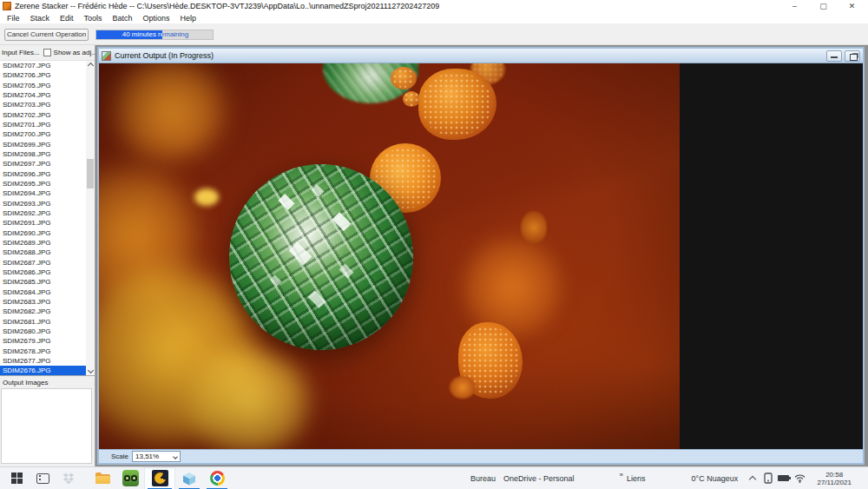 Image resolution: width=868 pixels, height=489 pixels. I want to click on liens-toolbar: Liens, so click(636, 479).